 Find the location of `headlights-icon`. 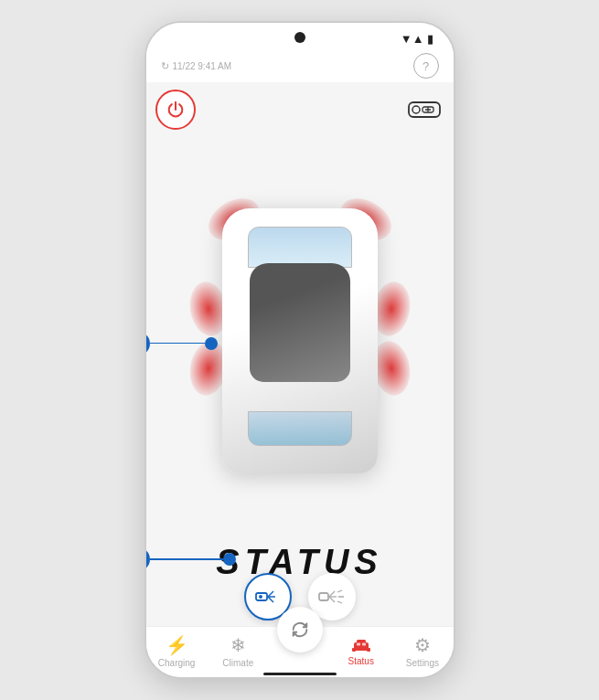

headlights-icon is located at coordinates (268, 597).